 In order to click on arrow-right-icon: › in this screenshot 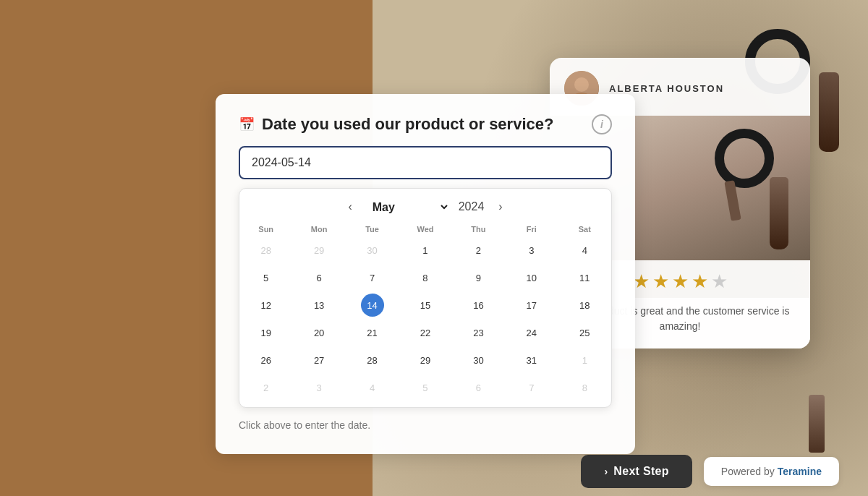, I will do `click(606, 471)`.